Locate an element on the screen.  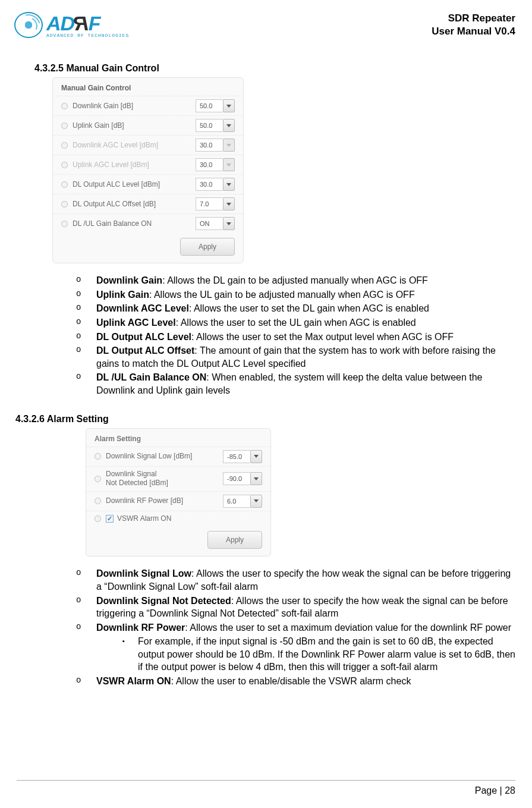
panel-title: Alarm Setting is located at coordinates (178, 441).